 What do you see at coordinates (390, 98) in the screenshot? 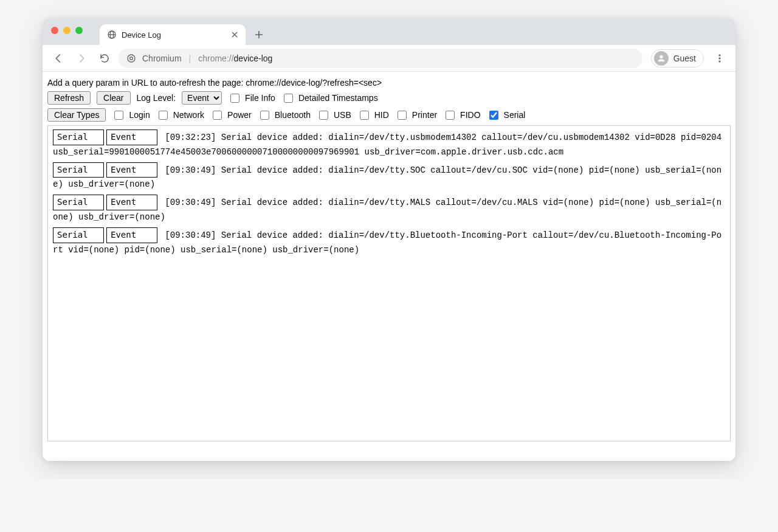
I see `controls-row-1: Refresh Clear Log Level: Event File Info…` at bounding box center [390, 98].